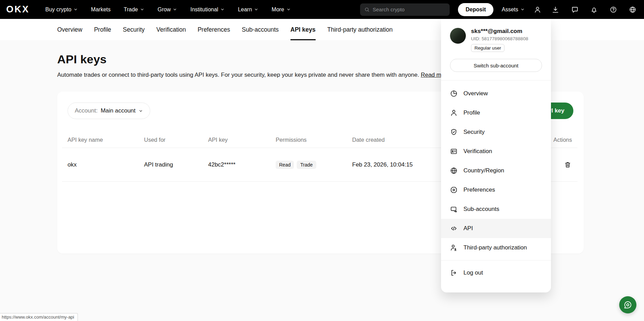 Image resolution: width=644 pixels, height=321 pixels. Describe the element at coordinates (454, 151) in the screenshot. I see `id-card-icon` at that location.